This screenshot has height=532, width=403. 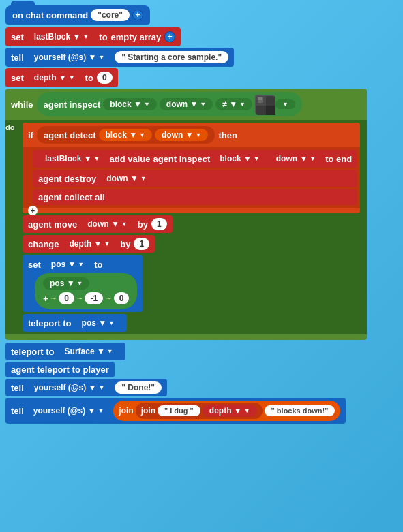 What do you see at coordinates (89, 78) in the screenshot?
I see `to-label-2: to` at bounding box center [89, 78].